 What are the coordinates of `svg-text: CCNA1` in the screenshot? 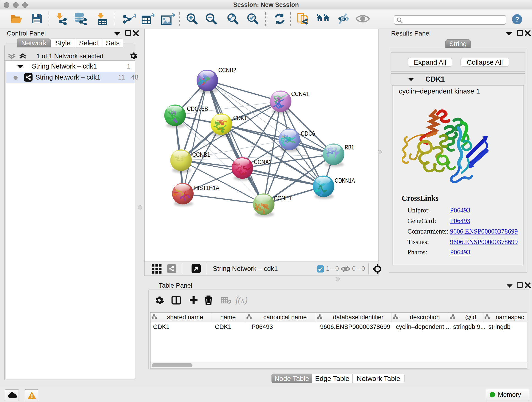 It's located at (300, 94).